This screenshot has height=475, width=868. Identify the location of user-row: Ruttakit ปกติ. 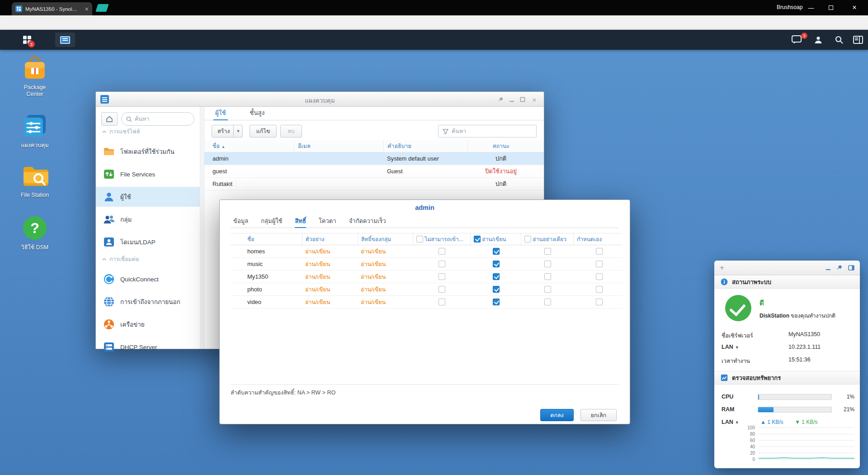
(374, 184).